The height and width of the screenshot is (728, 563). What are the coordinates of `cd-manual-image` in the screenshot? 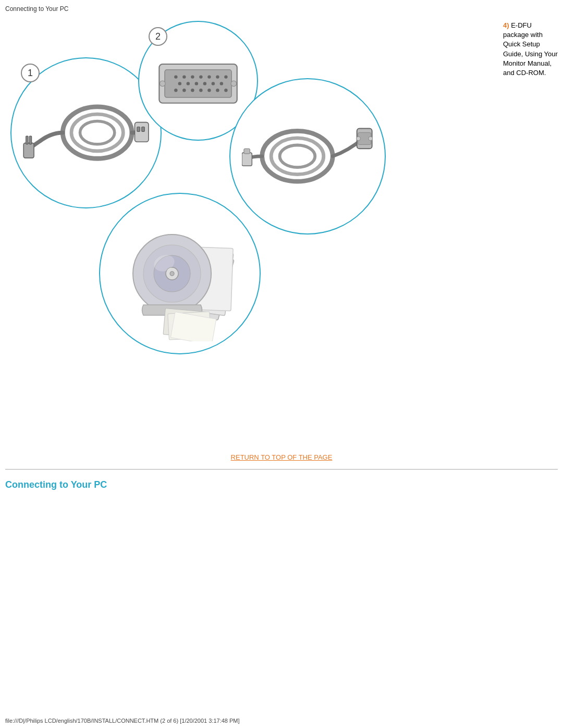 It's located at (180, 274).